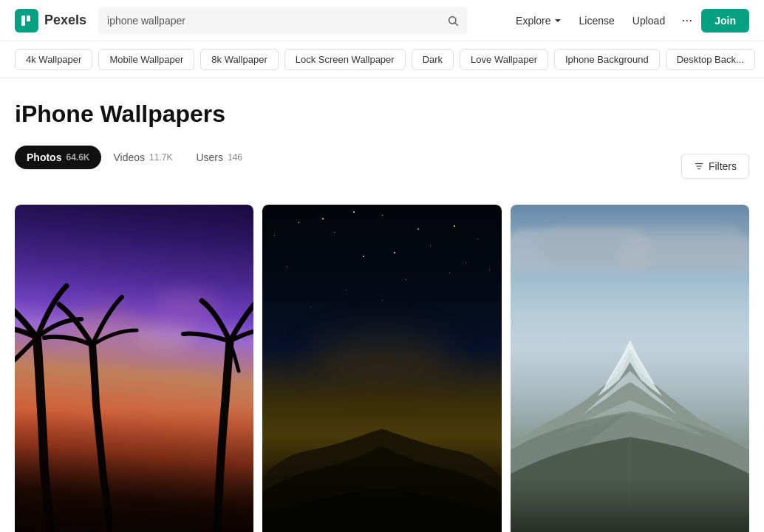  Describe the element at coordinates (687, 21) in the screenshot. I see `more-nav-button: ···` at that location.